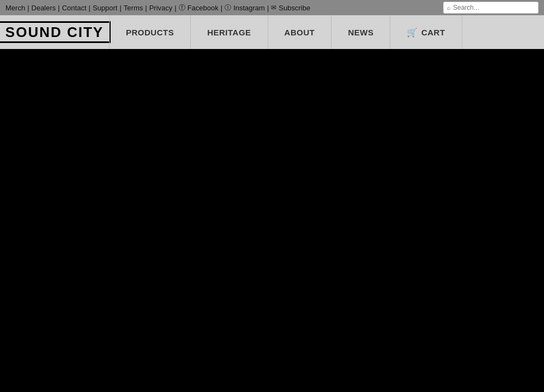  I want to click on instagram-label: Instagram, so click(249, 8).